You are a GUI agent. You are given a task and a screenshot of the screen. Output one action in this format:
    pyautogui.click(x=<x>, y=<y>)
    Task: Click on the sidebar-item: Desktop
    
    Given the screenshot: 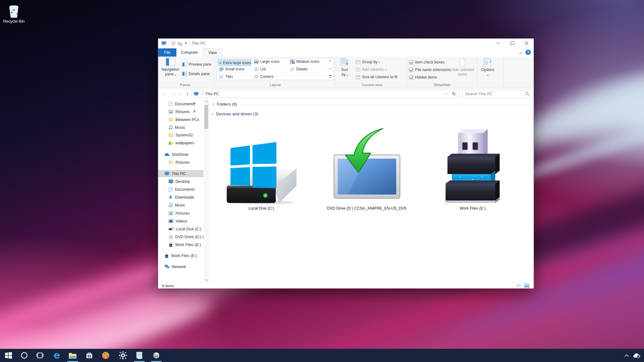 What is the action you would take?
    pyautogui.click(x=181, y=182)
    